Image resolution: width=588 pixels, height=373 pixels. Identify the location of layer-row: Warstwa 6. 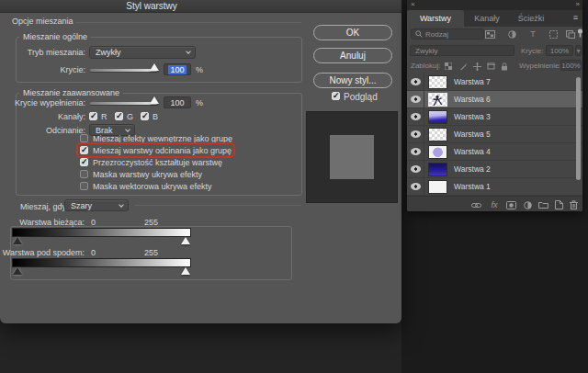
(494, 99).